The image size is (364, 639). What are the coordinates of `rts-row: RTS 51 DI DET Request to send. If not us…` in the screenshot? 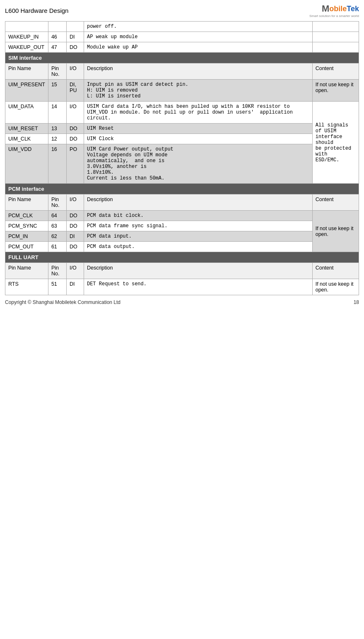 It's located at (182, 287).